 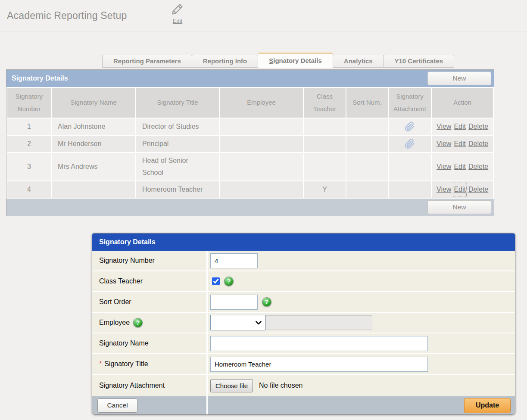 What do you see at coordinates (410, 103) in the screenshot?
I see `column-header: Signatory Attachment` at bounding box center [410, 103].